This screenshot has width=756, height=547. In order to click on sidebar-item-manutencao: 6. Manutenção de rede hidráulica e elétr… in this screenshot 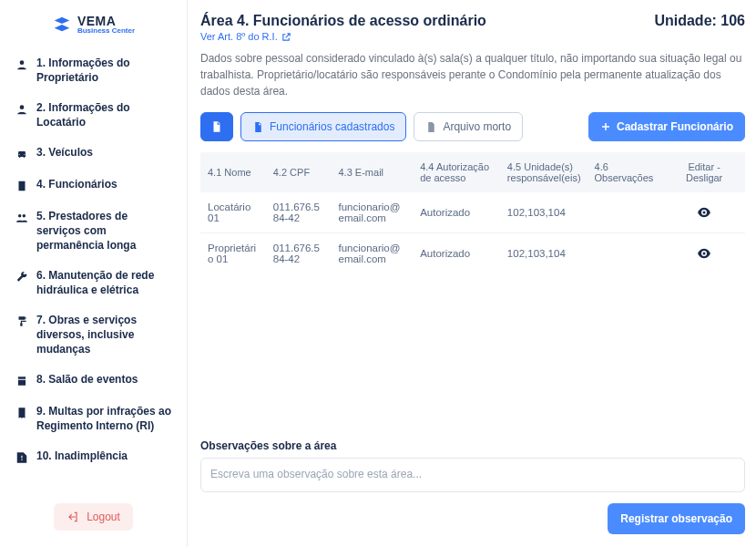, I will do `click(93, 283)`.